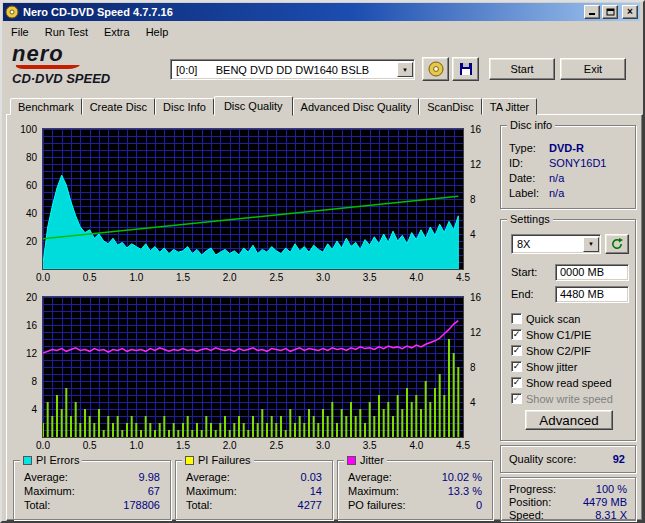 This screenshot has height=523, width=645. What do you see at coordinates (463, 446) in the screenshot?
I see `axis-tick: 4.5` at bounding box center [463, 446].